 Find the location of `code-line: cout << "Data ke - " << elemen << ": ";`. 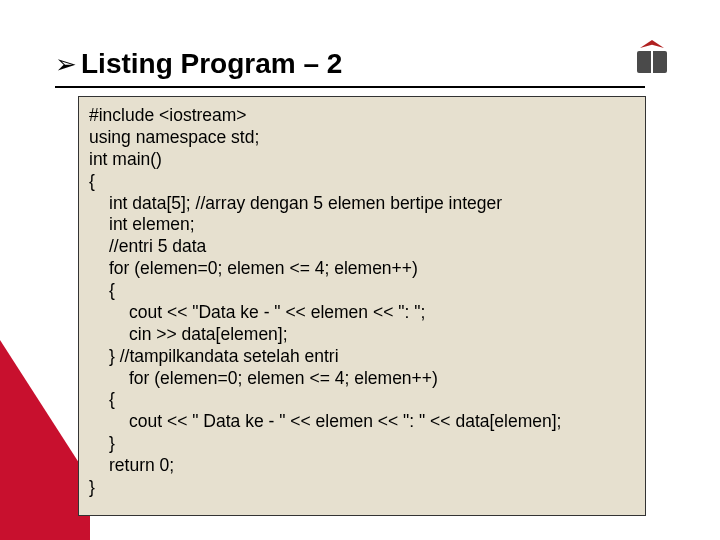

code-line: cout << "Data ke - " << elemen << ": "; is located at coordinates (362, 313).